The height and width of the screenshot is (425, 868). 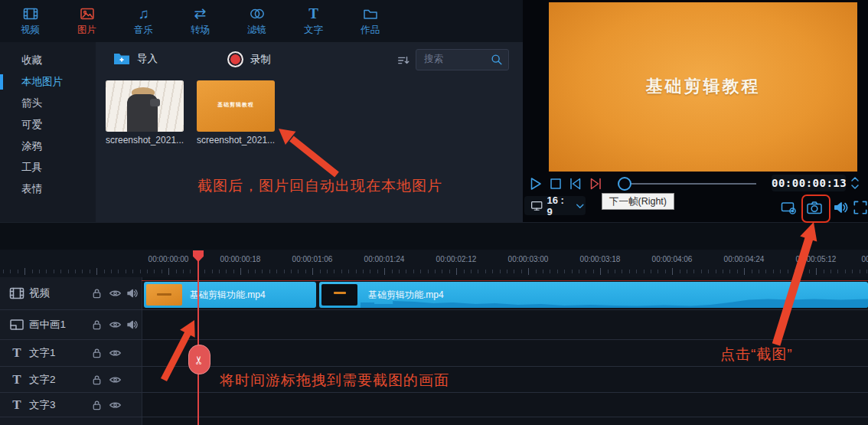 I want to click on track-header-video: 视频, so click(x=71, y=293).